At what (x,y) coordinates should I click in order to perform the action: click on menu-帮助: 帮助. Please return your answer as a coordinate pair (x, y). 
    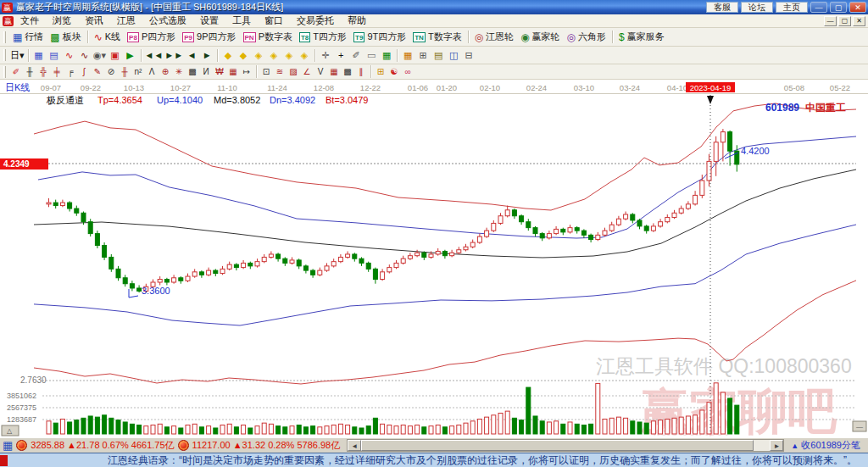
    Looking at the image, I should click on (357, 20).